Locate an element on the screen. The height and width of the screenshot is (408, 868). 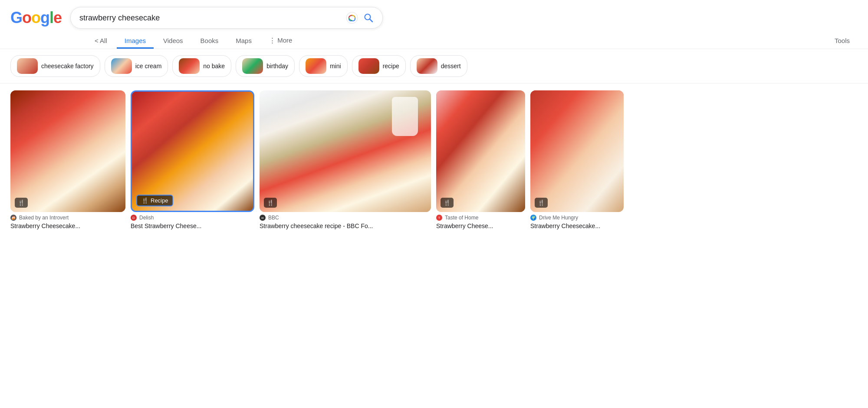
source-icon-3: ▪▪ is located at coordinates (263, 218).